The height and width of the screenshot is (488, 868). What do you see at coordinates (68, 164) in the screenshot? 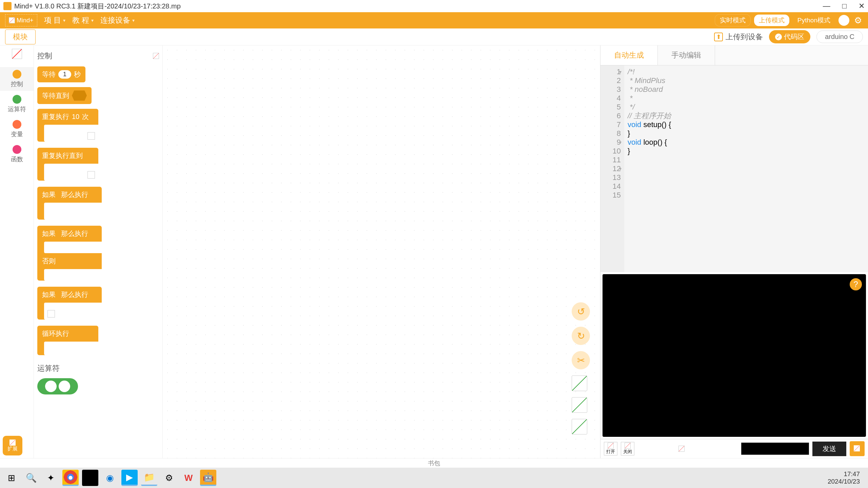
I see `block-repeat-until: 重复执行直到` at bounding box center [68, 164].